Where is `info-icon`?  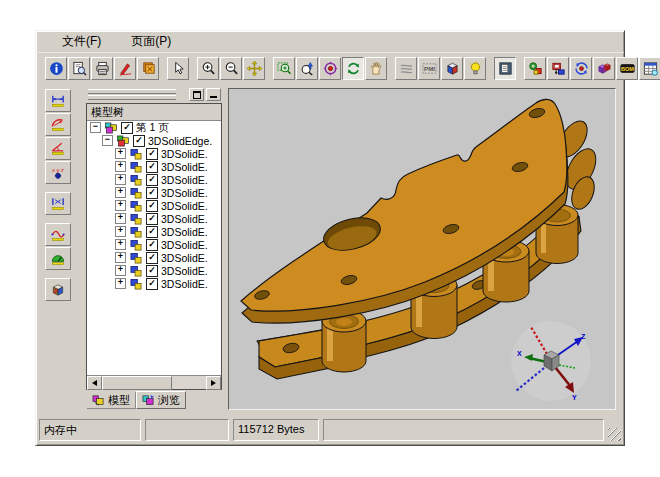
info-icon is located at coordinates (56, 68).